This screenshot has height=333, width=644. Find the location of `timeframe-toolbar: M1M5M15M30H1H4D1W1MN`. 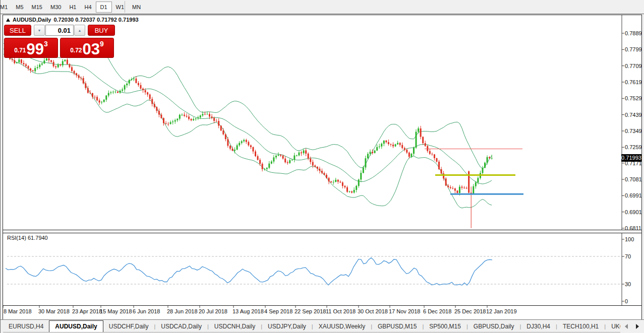

timeframe-toolbar: M1M5M15M30H1H4D1W1MN is located at coordinates (322, 7).